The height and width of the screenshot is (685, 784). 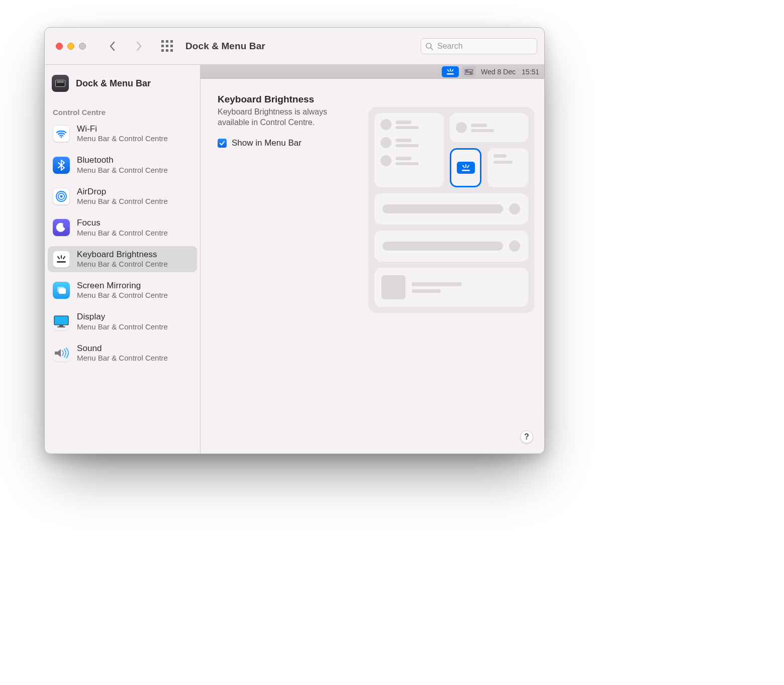 What do you see at coordinates (123, 165) in the screenshot?
I see `sidebar-item-bluetooth: Bluetooth Menu Bar & Control Centre` at bounding box center [123, 165].